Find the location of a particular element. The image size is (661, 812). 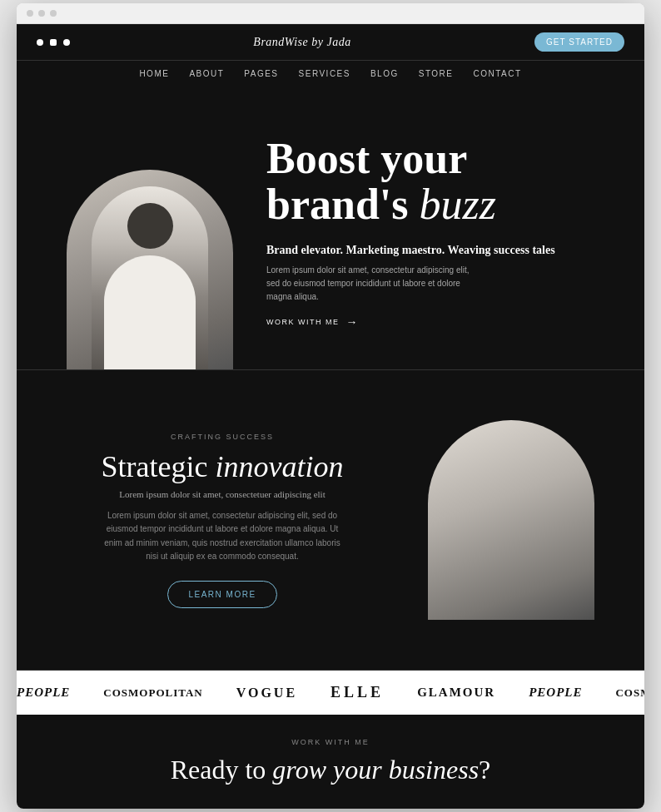

nav-home: HOME is located at coordinates (154, 73).